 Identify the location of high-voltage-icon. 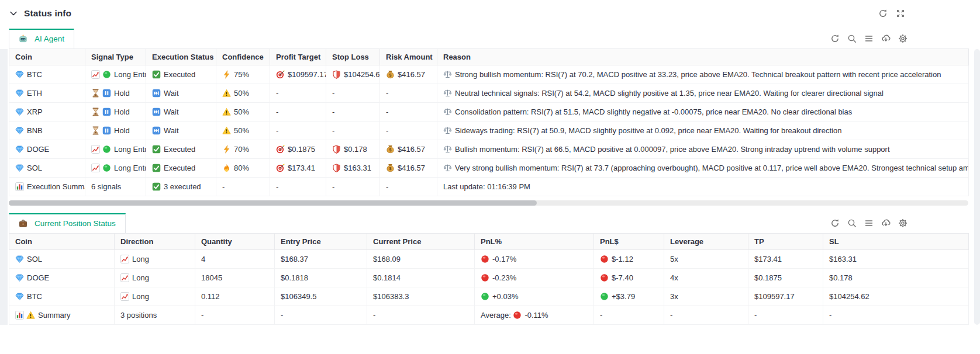
(227, 75).